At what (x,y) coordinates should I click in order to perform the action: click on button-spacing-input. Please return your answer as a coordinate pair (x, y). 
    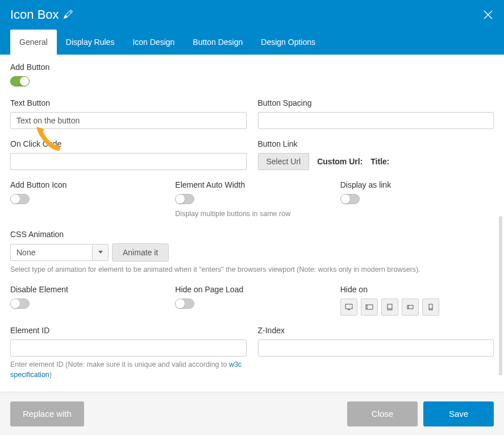
    Looking at the image, I should click on (376, 121).